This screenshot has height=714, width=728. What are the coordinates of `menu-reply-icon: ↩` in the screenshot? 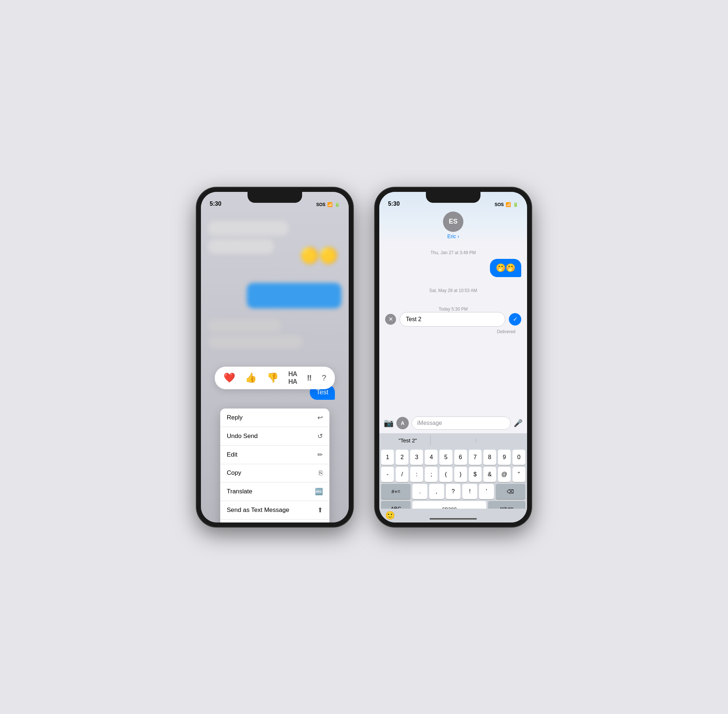 It's located at (320, 418).